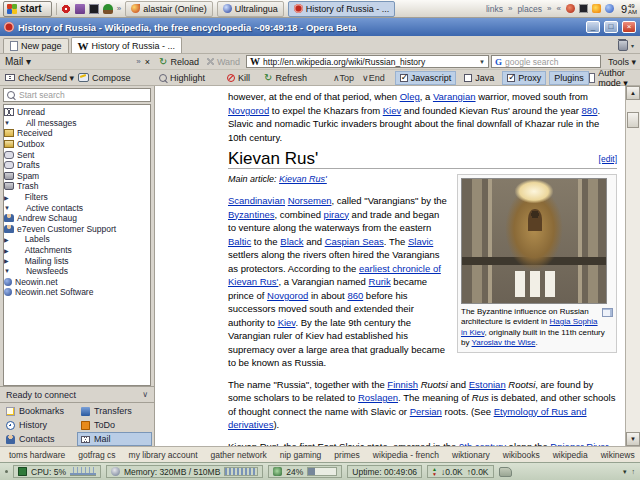  Describe the element at coordinates (77, 186) in the screenshot. I see `mail-tree-item: Trash` at that location.